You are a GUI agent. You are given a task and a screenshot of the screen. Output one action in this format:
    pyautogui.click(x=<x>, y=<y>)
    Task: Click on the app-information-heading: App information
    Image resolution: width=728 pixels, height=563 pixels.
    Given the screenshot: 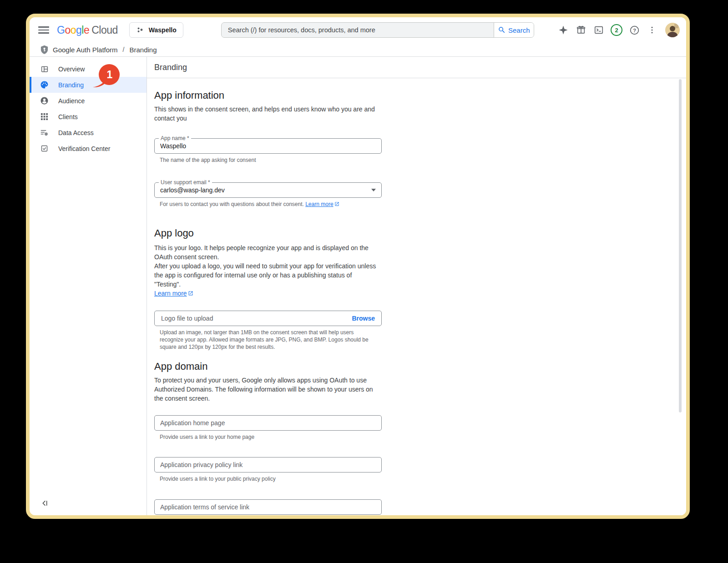 What is the action you would take?
    pyautogui.click(x=268, y=96)
    